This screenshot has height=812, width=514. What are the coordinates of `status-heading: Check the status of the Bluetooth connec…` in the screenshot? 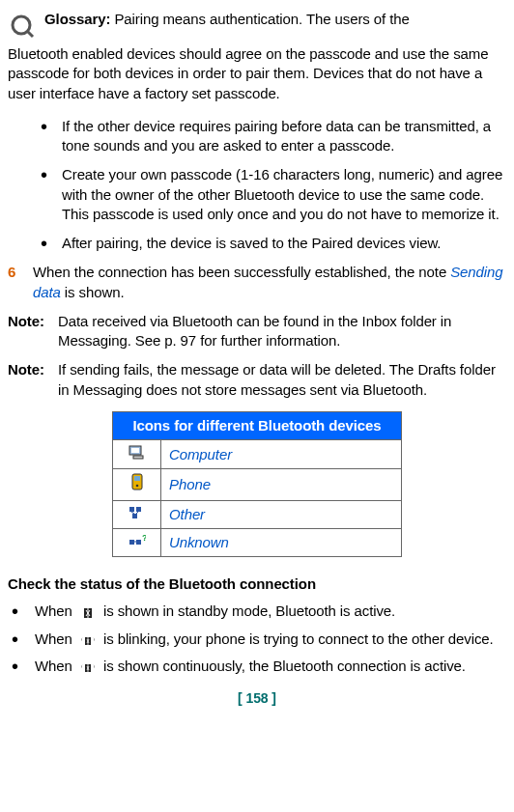 It's located at (257, 584).